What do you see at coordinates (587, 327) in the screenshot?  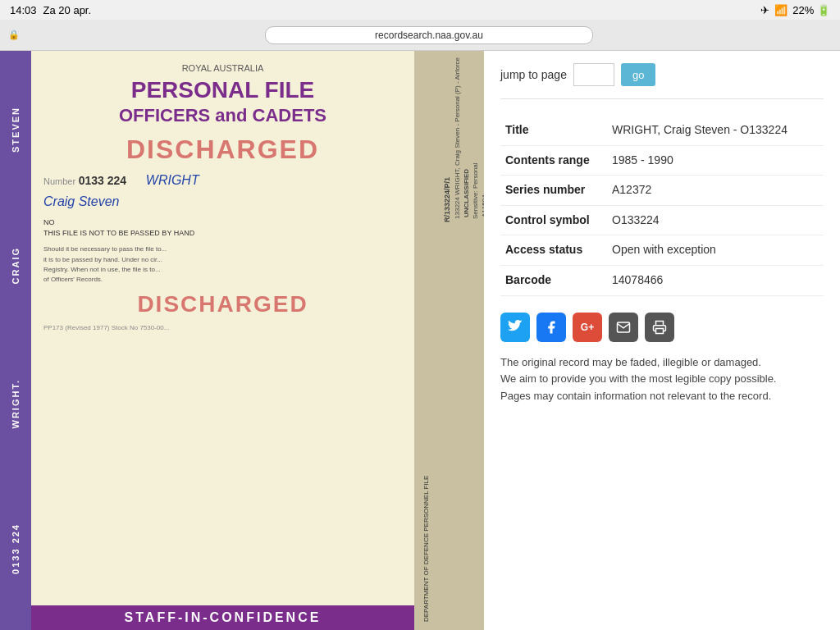 I see `google-plus-label: G+` at bounding box center [587, 327].